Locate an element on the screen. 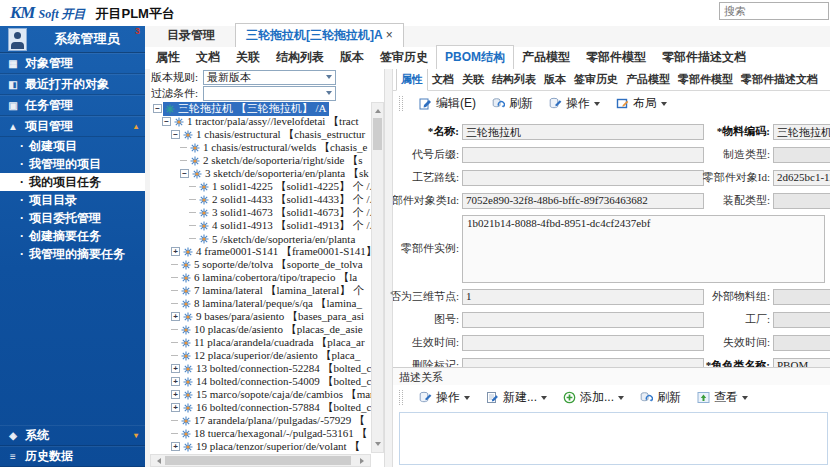 This screenshot has height=467, width=830. field-input-0-right: 三轮拖拉机 is located at coordinates (802, 132).